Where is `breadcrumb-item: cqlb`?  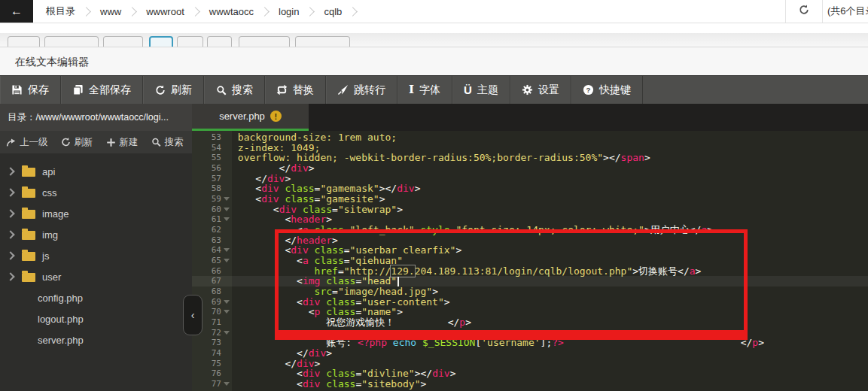
breadcrumb-item: cqlb is located at coordinates (333, 12).